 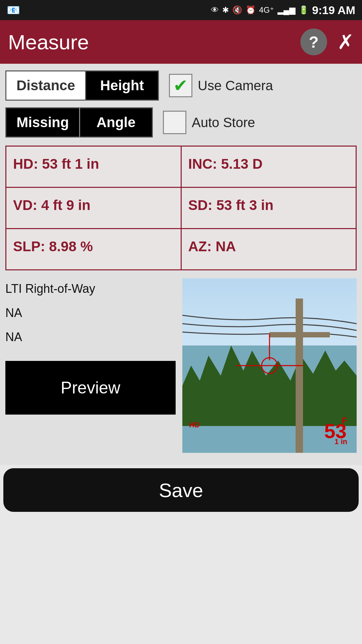 I want to click on clock: 9:19 AM, so click(x=334, y=10).